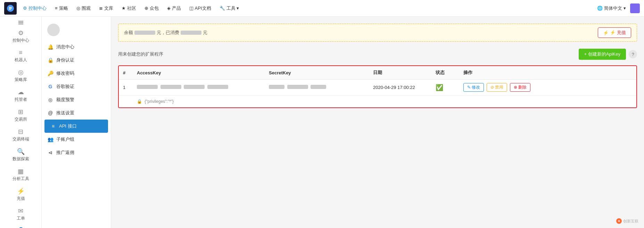 This screenshot has height=228, width=644. What do you see at coordinates (21, 95) in the screenshot?
I see `sidebar-item-trustee: ☁ 托管者` at bounding box center [21, 95].